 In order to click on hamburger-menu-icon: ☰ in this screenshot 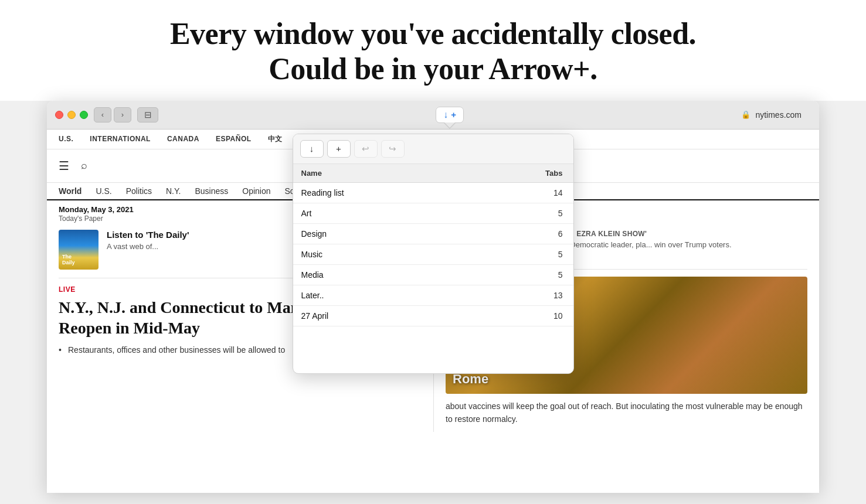, I will do `click(64, 166)`.